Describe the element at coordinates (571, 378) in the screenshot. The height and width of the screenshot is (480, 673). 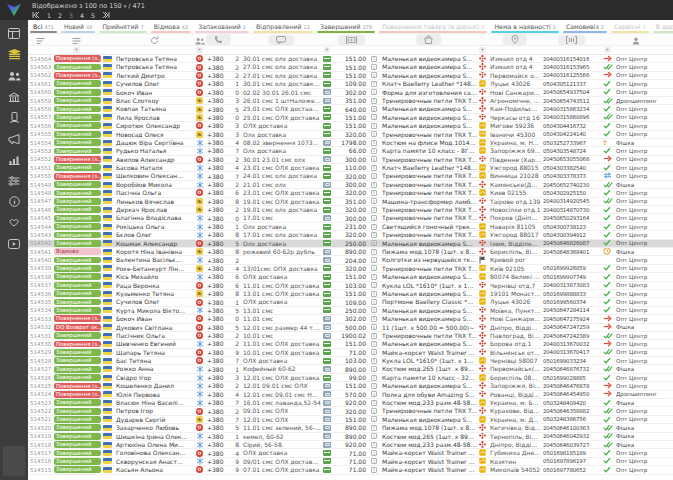
I see `tracking-number: 0501699028885` at that location.